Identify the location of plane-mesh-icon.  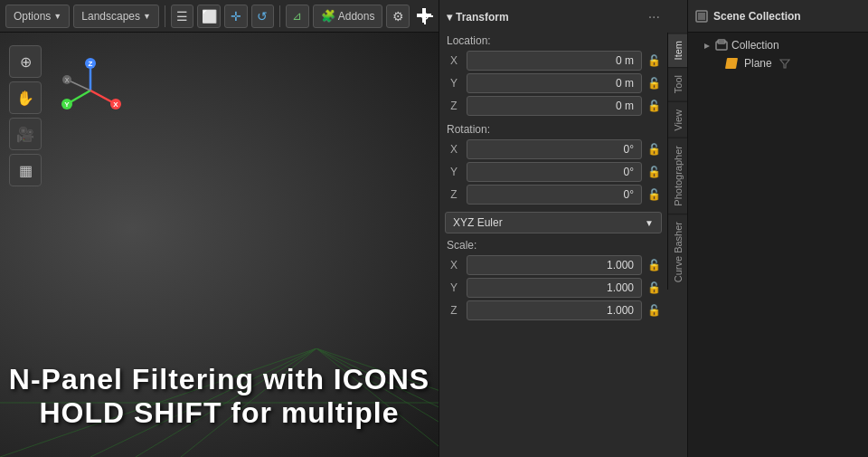
(731, 63).